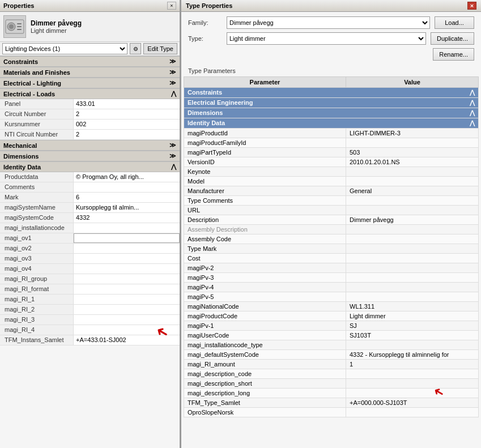 The width and height of the screenshot is (481, 448). What do you see at coordinates (331, 113) in the screenshot?
I see `section-row-dimensions: Dimensions ⋀` at bounding box center [331, 113].